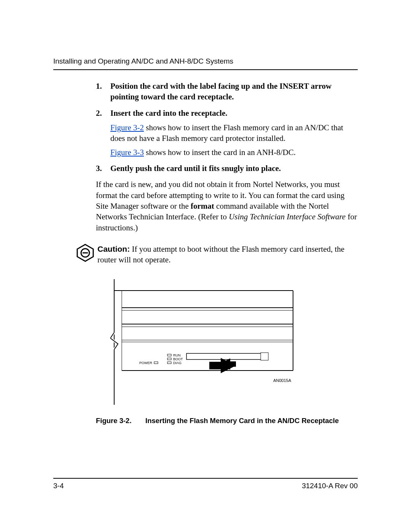 This screenshot has height=532, width=411. What do you see at coordinates (103, 91) in the screenshot?
I see `step-number: 1.` at bounding box center [103, 91].